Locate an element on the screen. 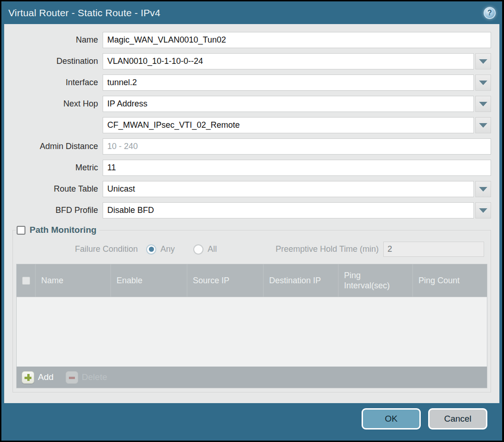 This screenshot has height=442, width=504. admin-distance-input is located at coordinates (297, 146).